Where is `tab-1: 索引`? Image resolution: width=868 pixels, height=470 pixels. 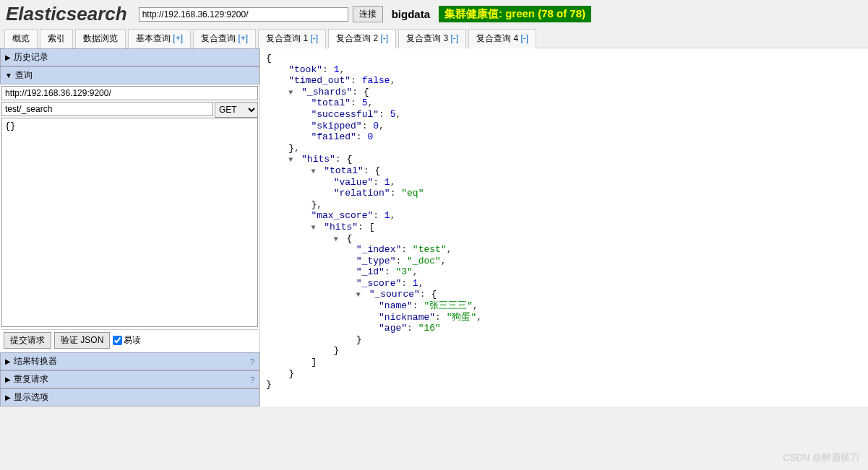 tab-1: 索引 is located at coordinates (56, 39).